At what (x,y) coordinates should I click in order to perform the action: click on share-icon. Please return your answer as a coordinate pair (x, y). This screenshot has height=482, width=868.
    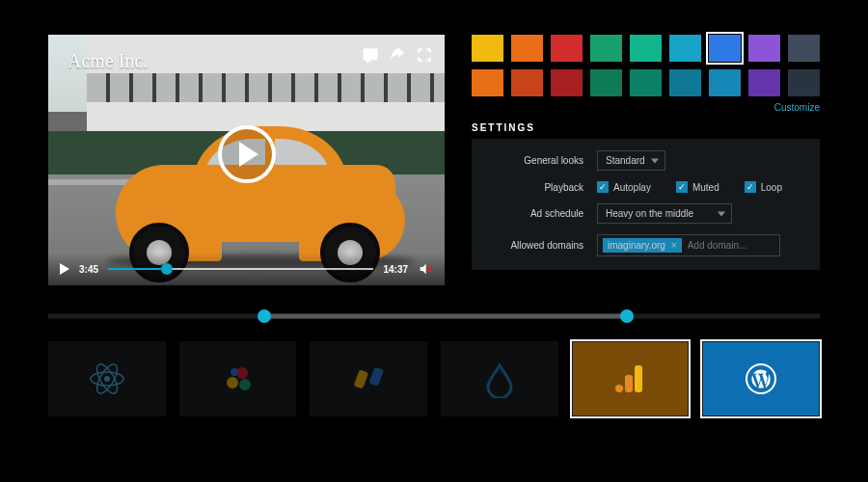
    Looking at the image, I should click on (397, 55).